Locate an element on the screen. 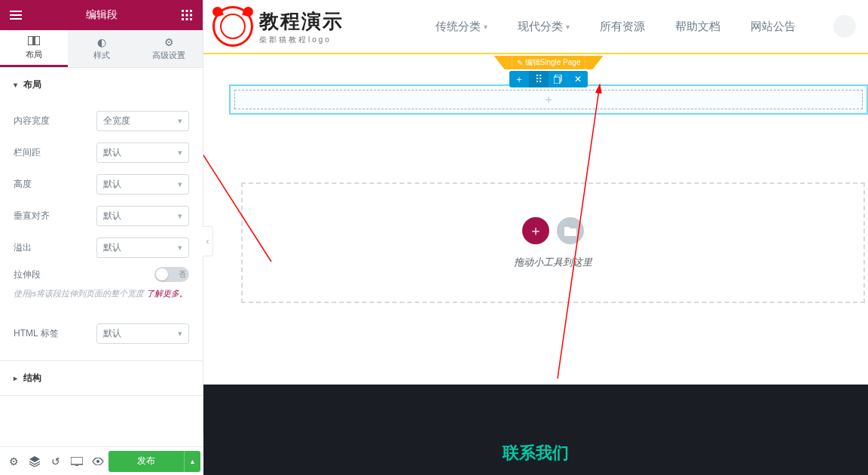 The width and height of the screenshot is (868, 475). responsive-button is located at coordinates (77, 461).